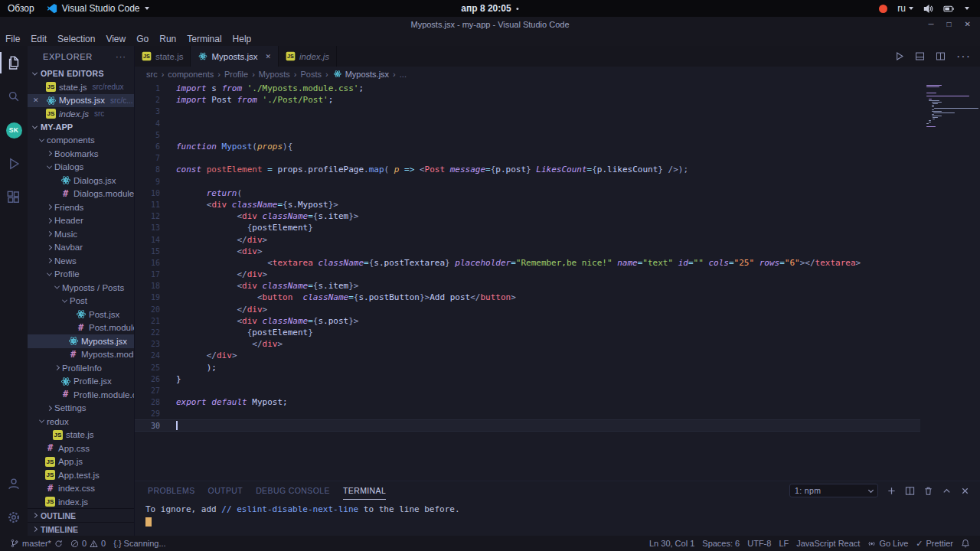  Describe the element at coordinates (81, 194) in the screenshot. I see `tree-file-dialogs-module: #Dialogs.module...` at that location.